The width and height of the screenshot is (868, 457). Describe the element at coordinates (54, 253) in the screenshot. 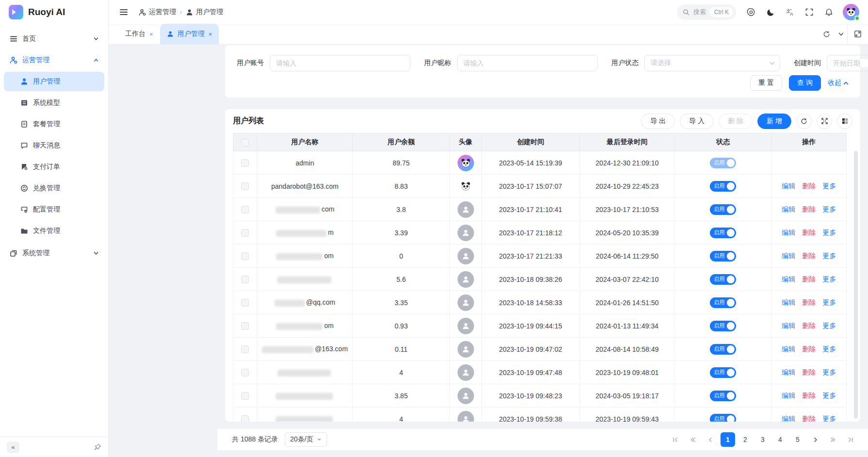

I see `sidebar-item-system-management: 系统管理` at that location.